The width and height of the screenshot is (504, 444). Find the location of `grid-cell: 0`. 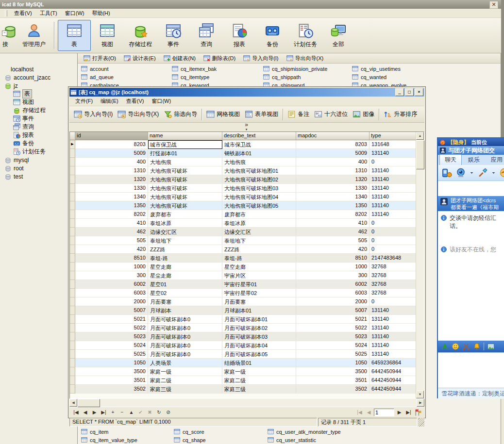

grid-cell: 0 is located at coordinates (393, 302).